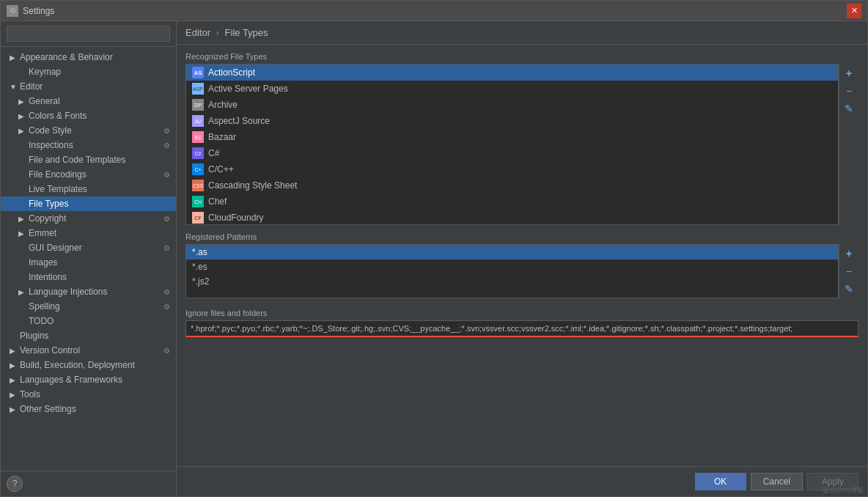  Describe the element at coordinates (88, 321) in the screenshot. I see `sidebar-item-todo: TODO` at that location.